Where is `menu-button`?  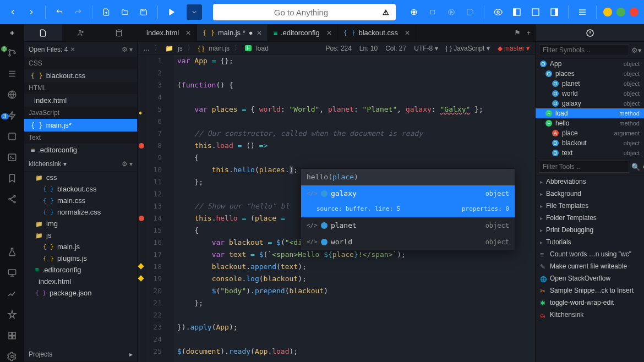
menu-button is located at coordinates (582, 12).